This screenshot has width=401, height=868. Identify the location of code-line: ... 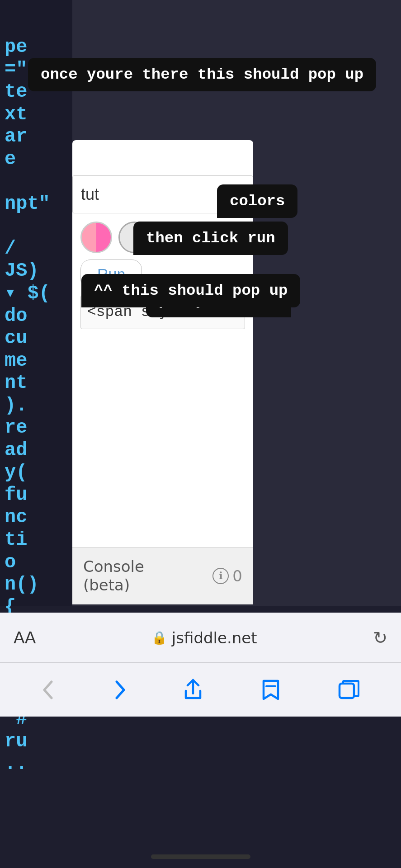
(38, 764).